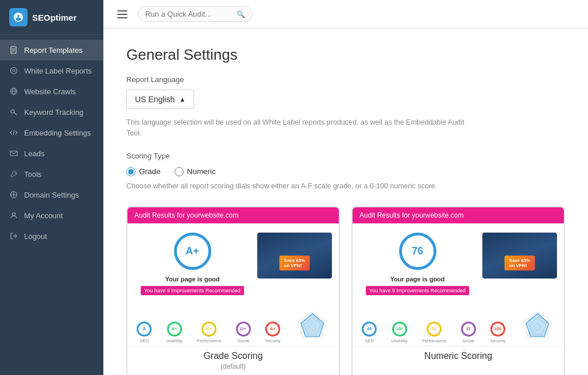 This screenshot has height=375, width=588. Describe the element at coordinates (233, 369) in the screenshot. I see `grade-card-footer-sub: (default)` at that location.